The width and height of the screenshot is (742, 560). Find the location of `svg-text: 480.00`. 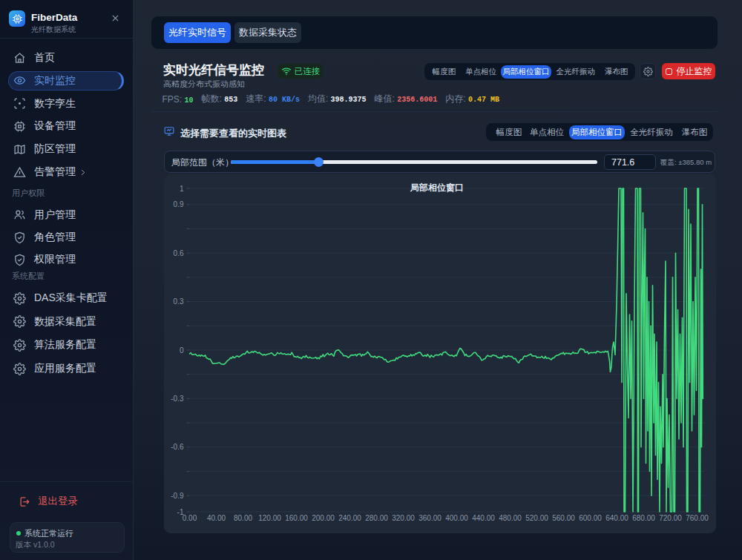

svg-text: 480.00 is located at coordinates (510, 518).